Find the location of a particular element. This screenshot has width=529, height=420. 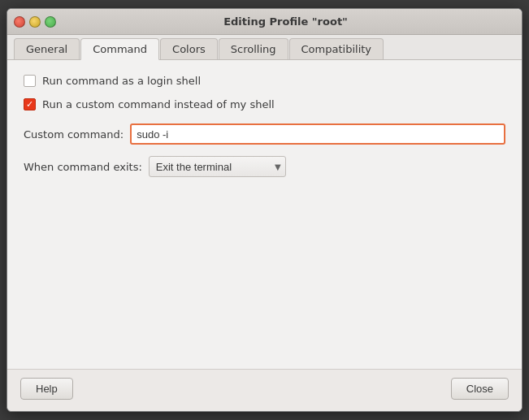

tab-general: General is located at coordinates (47, 49).